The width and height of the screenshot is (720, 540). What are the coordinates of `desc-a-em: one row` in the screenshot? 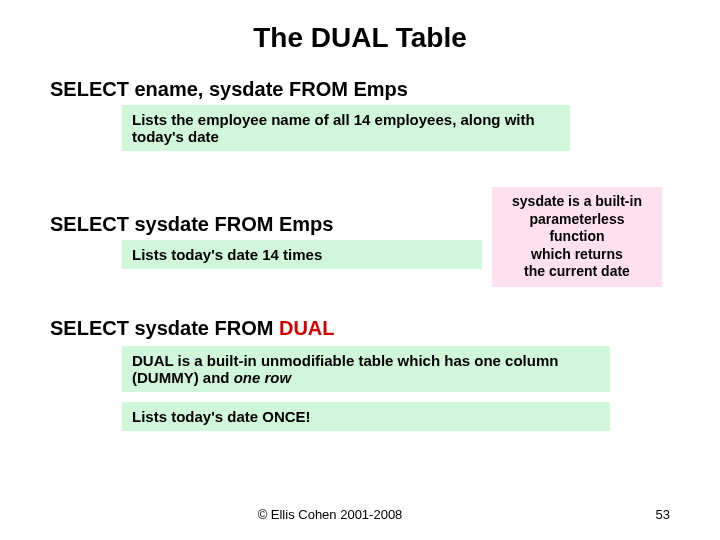 It's located at (263, 378).